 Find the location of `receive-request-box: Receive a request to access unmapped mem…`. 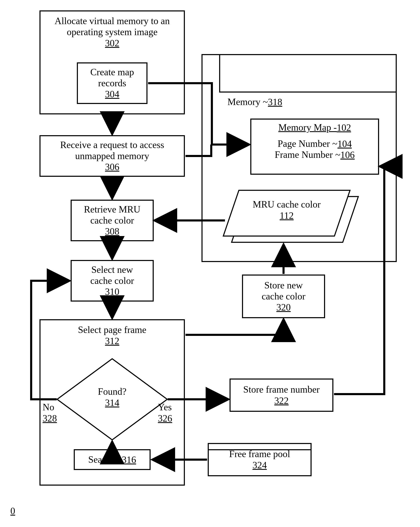

receive-request-box: Receive a request to access unmapped mem… is located at coordinates (112, 156).